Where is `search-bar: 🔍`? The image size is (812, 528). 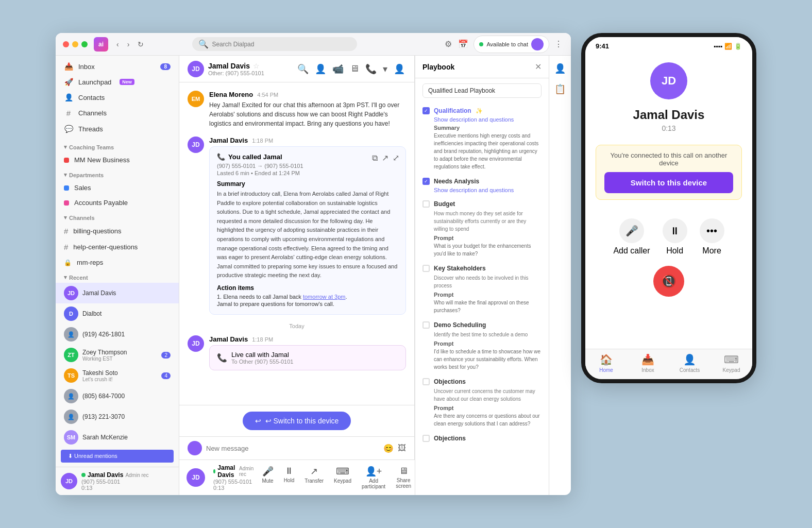 search-bar: 🔍 is located at coordinates (275, 44).